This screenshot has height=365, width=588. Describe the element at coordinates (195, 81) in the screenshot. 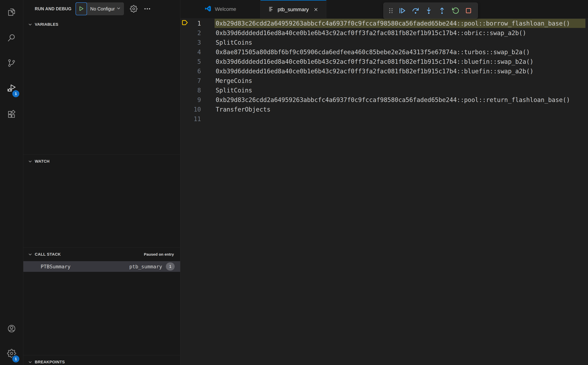

I see `line-number: 7` at that location.